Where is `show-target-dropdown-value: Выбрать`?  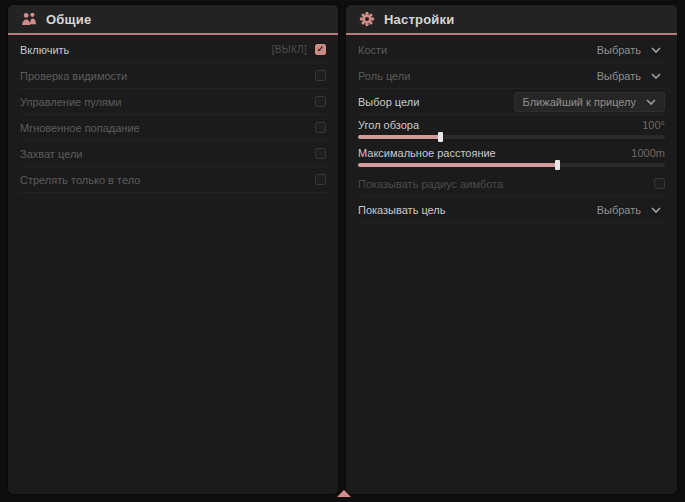 show-target-dropdown-value: Выбрать is located at coordinates (619, 210).